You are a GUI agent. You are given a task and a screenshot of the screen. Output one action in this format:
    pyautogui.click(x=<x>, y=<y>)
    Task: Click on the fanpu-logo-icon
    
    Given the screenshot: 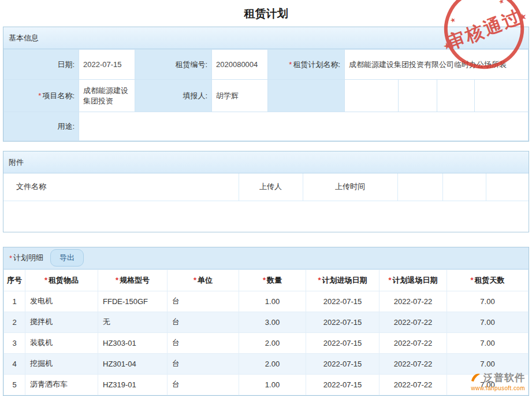 What is the action you would take?
    pyautogui.click(x=475, y=378)
    